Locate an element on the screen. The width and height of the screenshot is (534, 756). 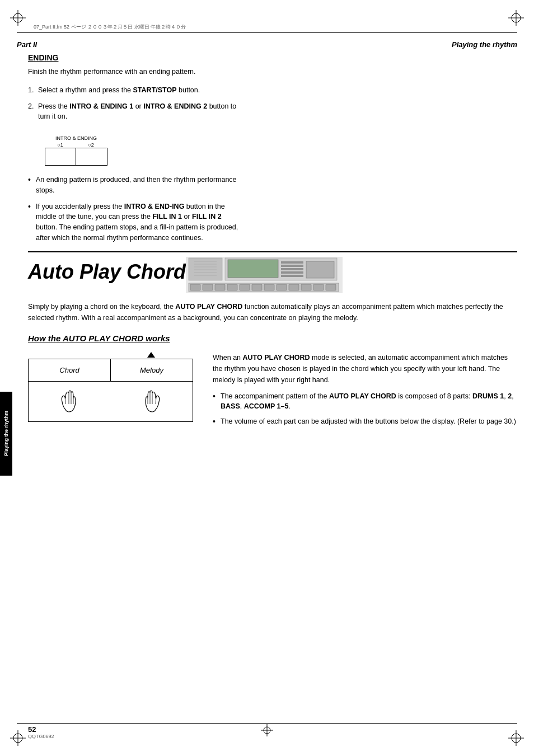
melody-col-label: Melody is located at coordinates (152, 370).